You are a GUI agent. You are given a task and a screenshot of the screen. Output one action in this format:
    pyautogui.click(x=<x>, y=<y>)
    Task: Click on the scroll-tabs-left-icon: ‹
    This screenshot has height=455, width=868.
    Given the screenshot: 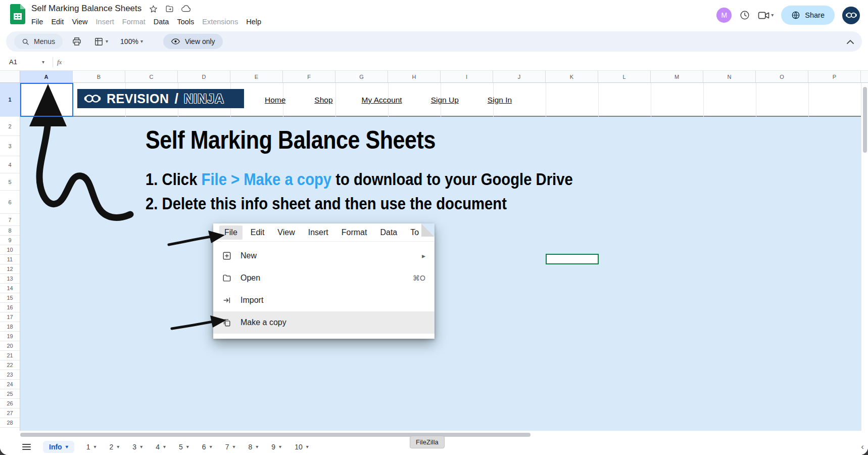 What is the action you would take?
    pyautogui.click(x=862, y=447)
    